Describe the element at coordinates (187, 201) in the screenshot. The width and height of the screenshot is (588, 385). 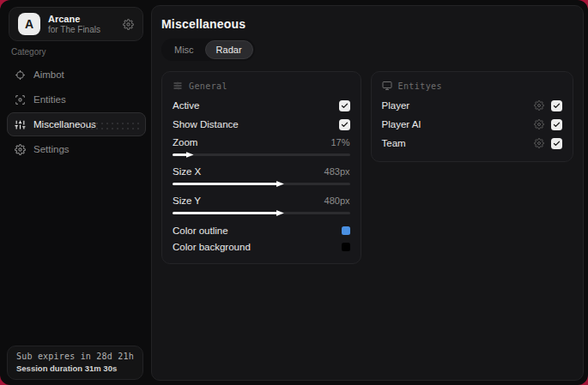
I see `slider-label: Size Y` at that location.